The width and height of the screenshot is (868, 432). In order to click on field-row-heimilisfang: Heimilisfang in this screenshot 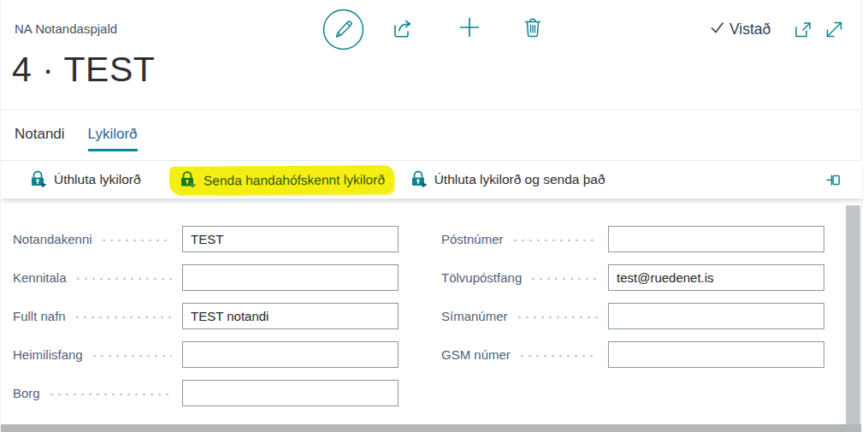, I will do `click(205, 354)`.